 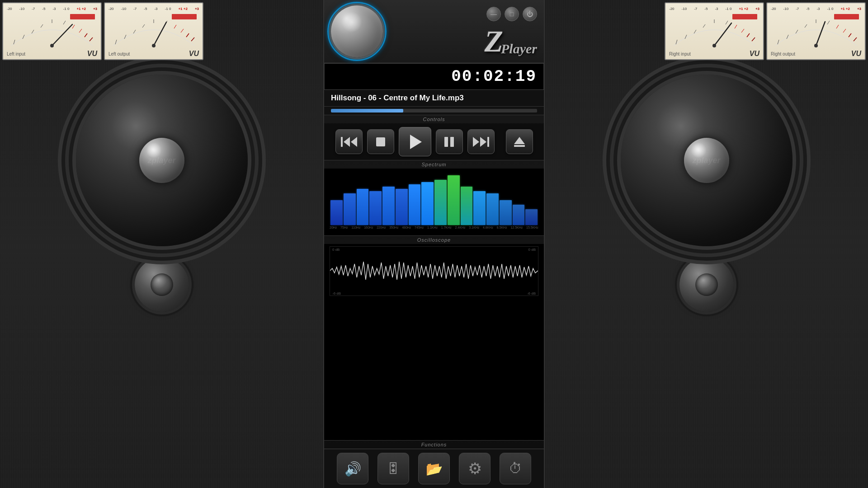 I want to click on equalizer-function-button: 🎛, so click(x=393, y=469).